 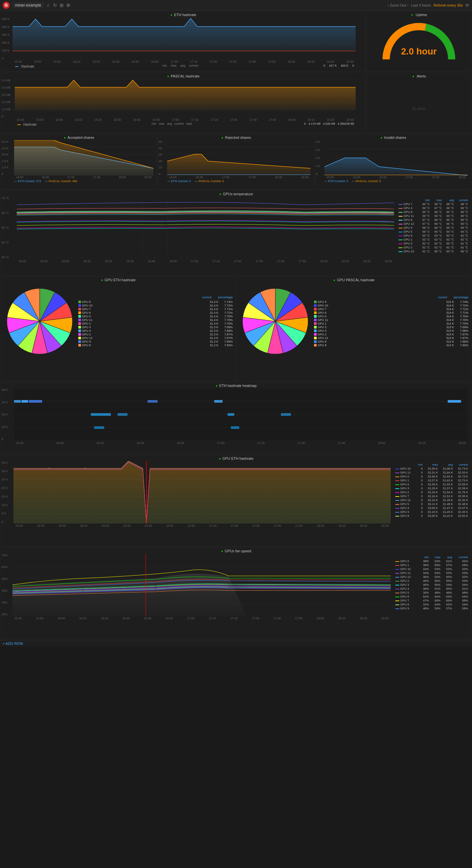 I want to click on eth-hashrate-chart, so click(x=184, y=39).